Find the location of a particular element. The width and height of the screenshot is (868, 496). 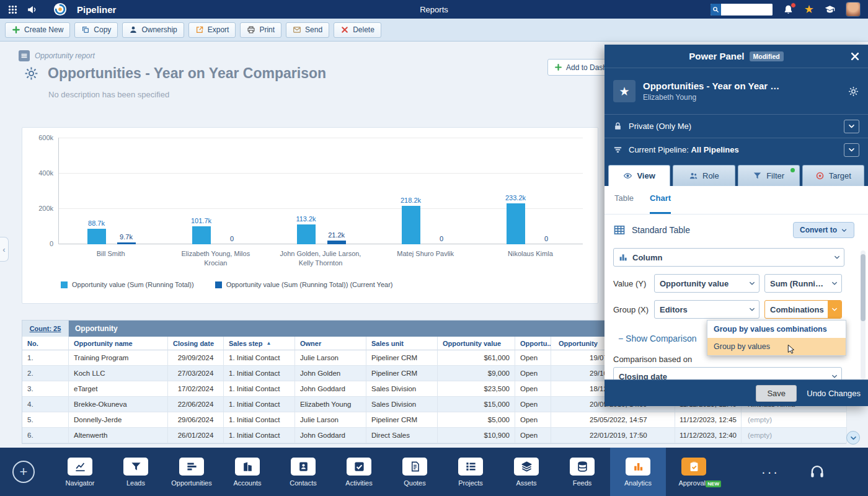

panel-report-info: ★ Opportunities - Year on Year … Elizabe… is located at coordinates (737, 91).